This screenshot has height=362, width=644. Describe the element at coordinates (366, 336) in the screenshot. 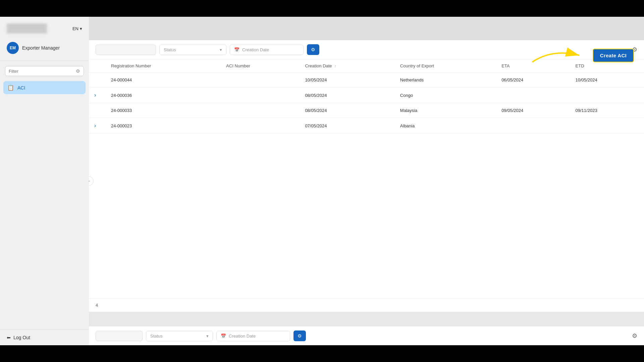

I see `bottom-toolbar: Status ▾ 📅 Creation Date ⚙ ⚙` at that location.